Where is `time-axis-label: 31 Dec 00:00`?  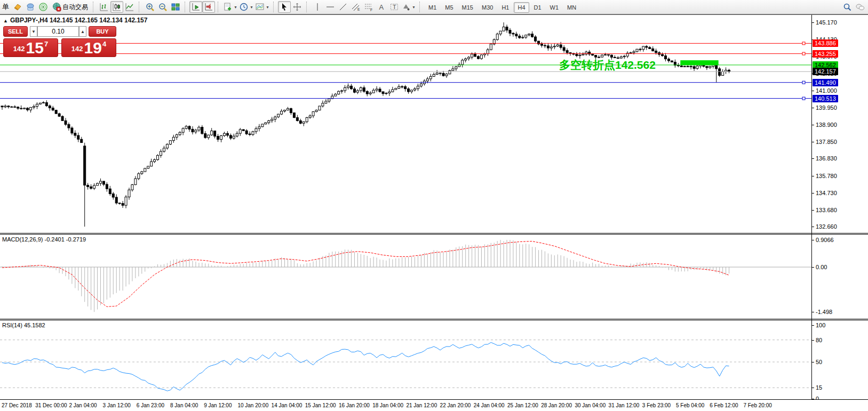
time-axis-label: 31 Dec 00:00 is located at coordinates (51, 405).